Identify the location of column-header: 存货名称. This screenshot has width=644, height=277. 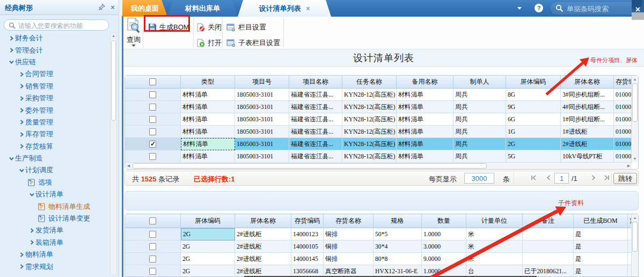
(349, 221).